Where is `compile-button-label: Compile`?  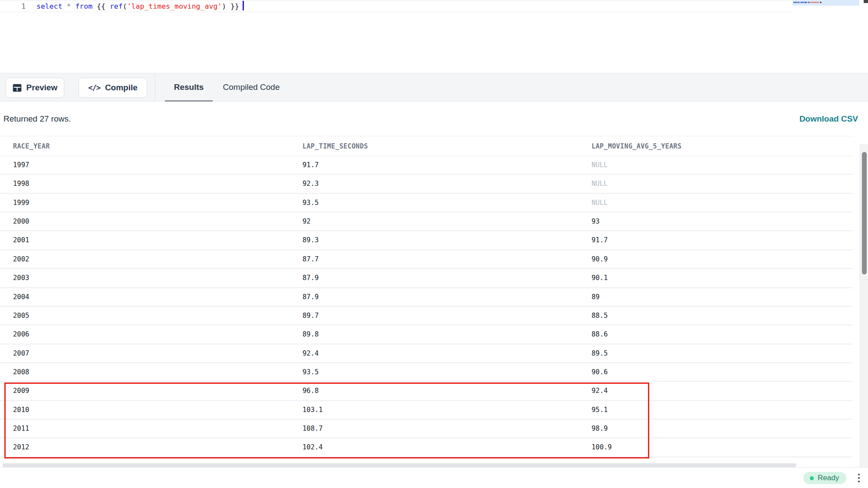
compile-button-label: Compile is located at coordinates (122, 88).